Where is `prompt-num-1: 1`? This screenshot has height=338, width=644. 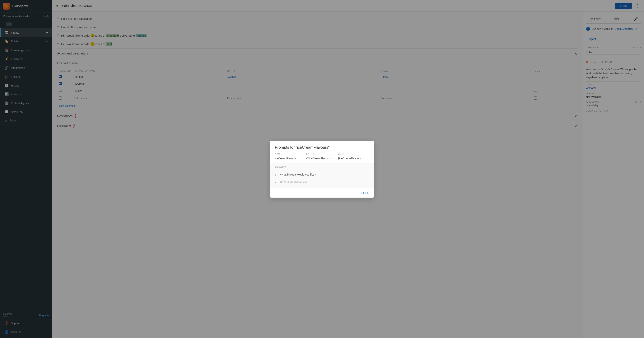
prompt-num-1: 1 is located at coordinates (276, 174).